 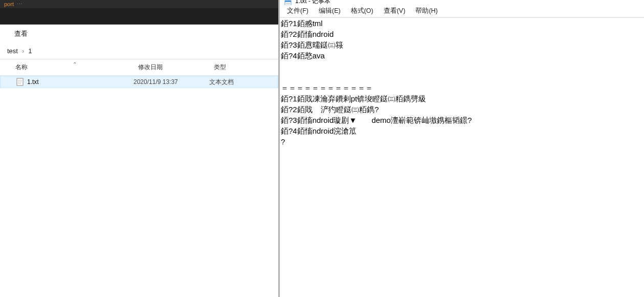 I want to click on ide-dark-bar: port ⋯, so click(x=139, y=4).